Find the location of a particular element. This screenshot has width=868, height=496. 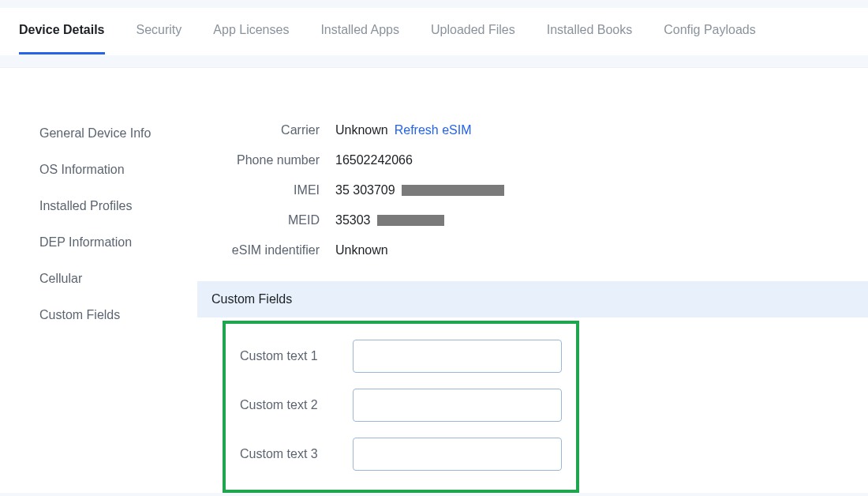

tab-installed-books: Installed Books is located at coordinates (590, 32).